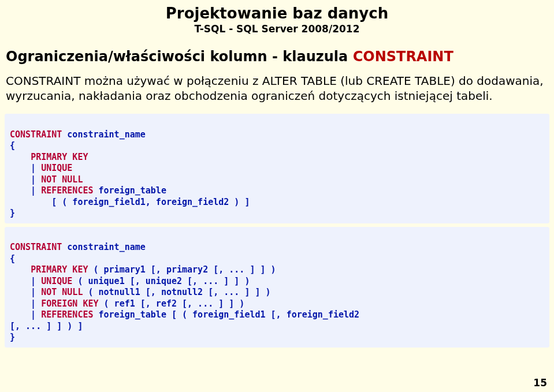 Image resolution: width=554 pixels, height=392 pixels. I want to click on page-subtitle: T-SQL - SQL Server 2008/2012, so click(277, 29).